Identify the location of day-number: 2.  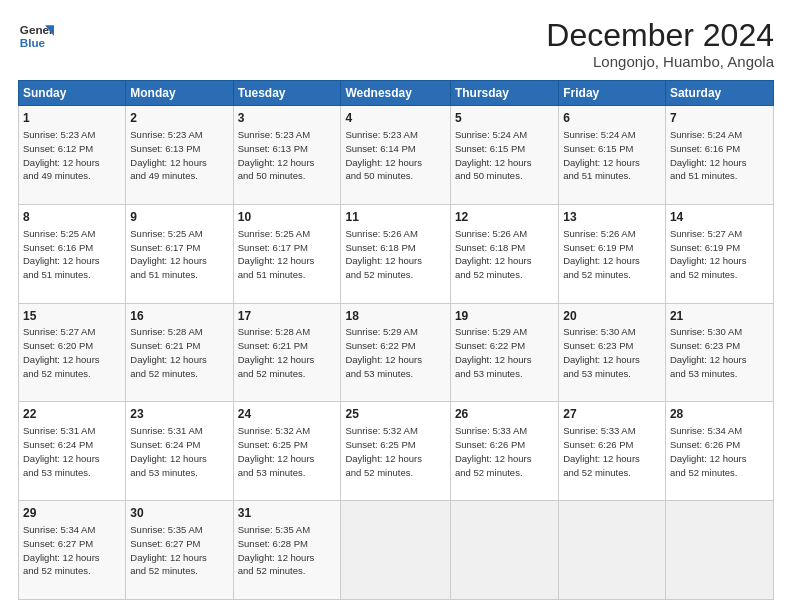
(179, 118).